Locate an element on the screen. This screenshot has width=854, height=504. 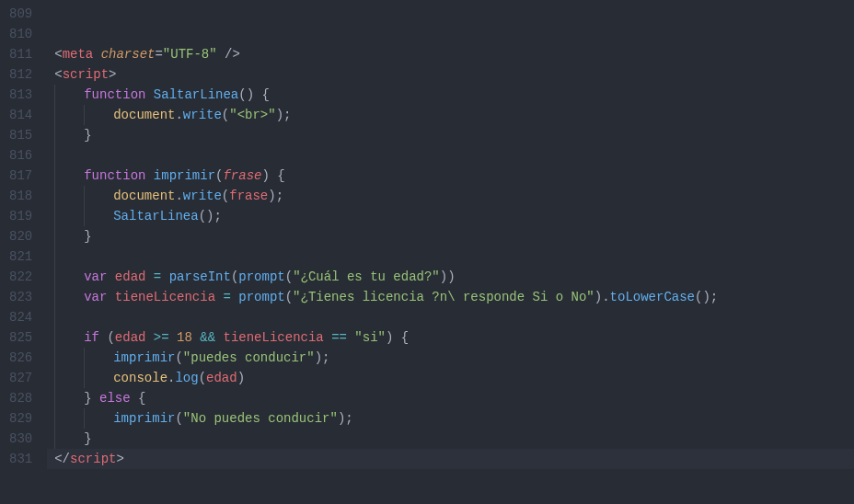
token-punct: ); is located at coordinates (322, 358).